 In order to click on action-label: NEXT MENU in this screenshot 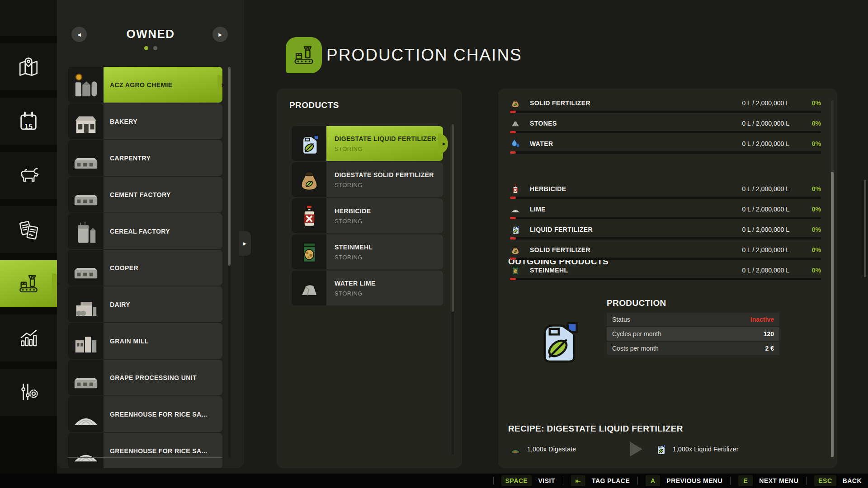, I will do `click(778, 481)`.